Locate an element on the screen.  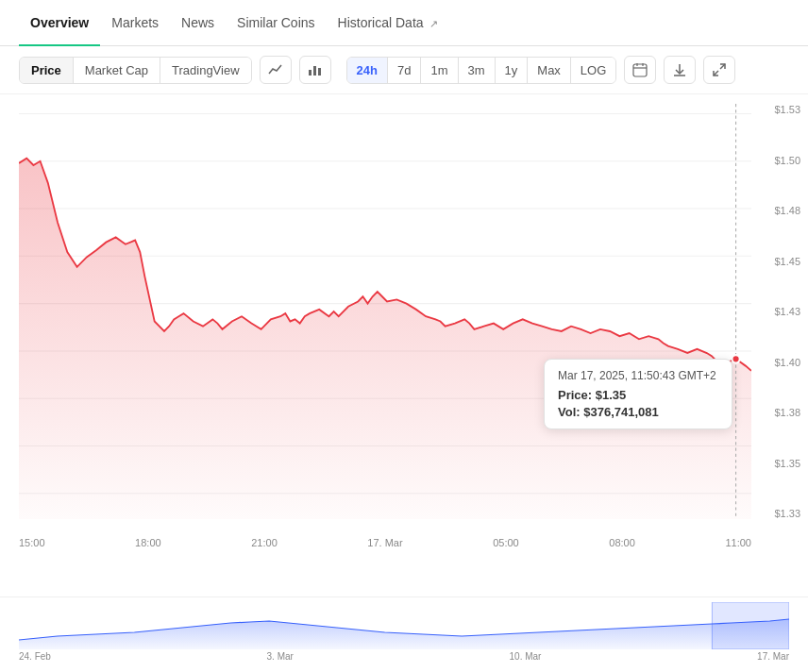
nav-tabs: Overview Markets News Similar Coins Hist… is located at coordinates (404, 23).